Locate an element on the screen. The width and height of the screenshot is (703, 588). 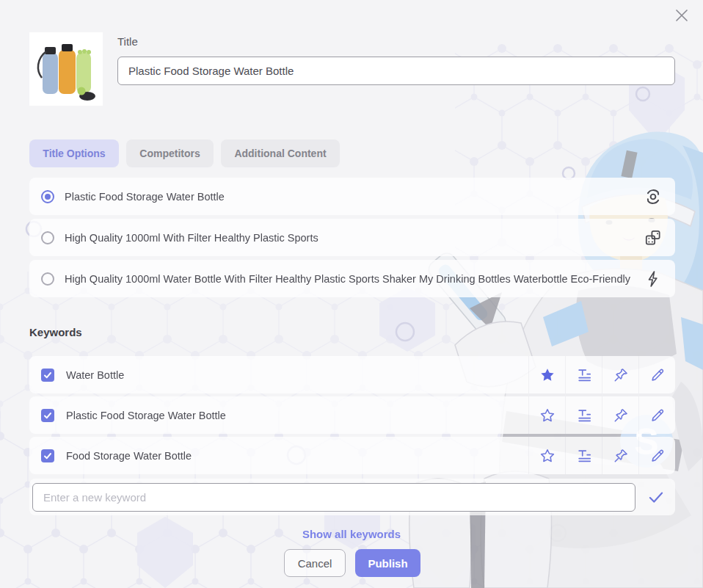
confirm-check-icon is located at coordinates (656, 497).